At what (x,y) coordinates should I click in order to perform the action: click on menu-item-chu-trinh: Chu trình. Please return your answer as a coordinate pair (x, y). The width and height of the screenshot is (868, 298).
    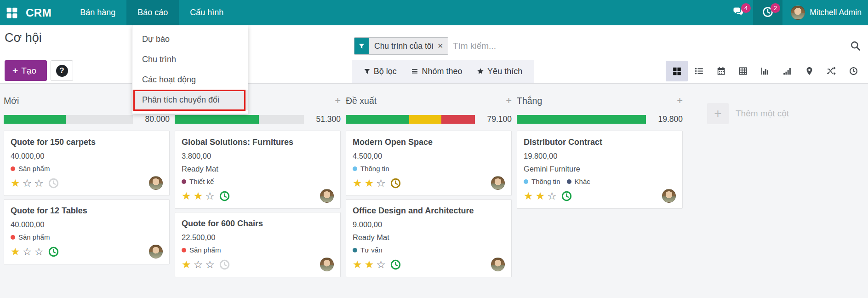
    Looking at the image, I should click on (190, 59).